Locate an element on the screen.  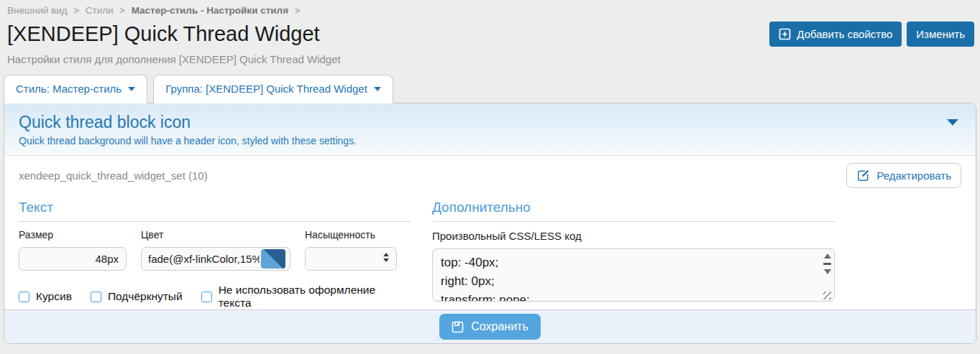
italic-label: Курсив is located at coordinates (54, 297).